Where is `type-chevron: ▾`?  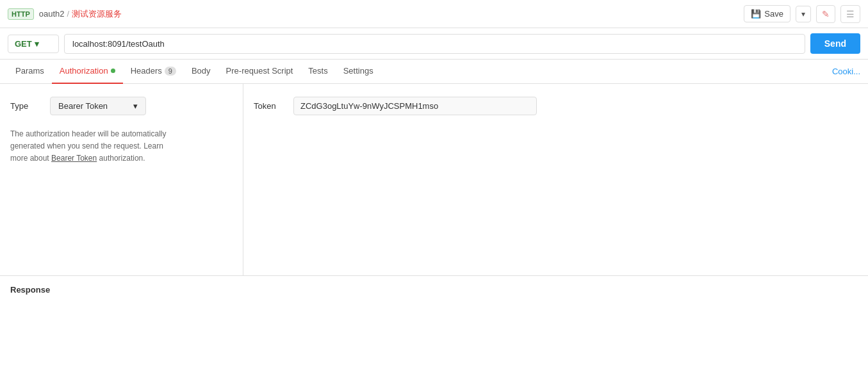 type-chevron: ▾ is located at coordinates (136, 106).